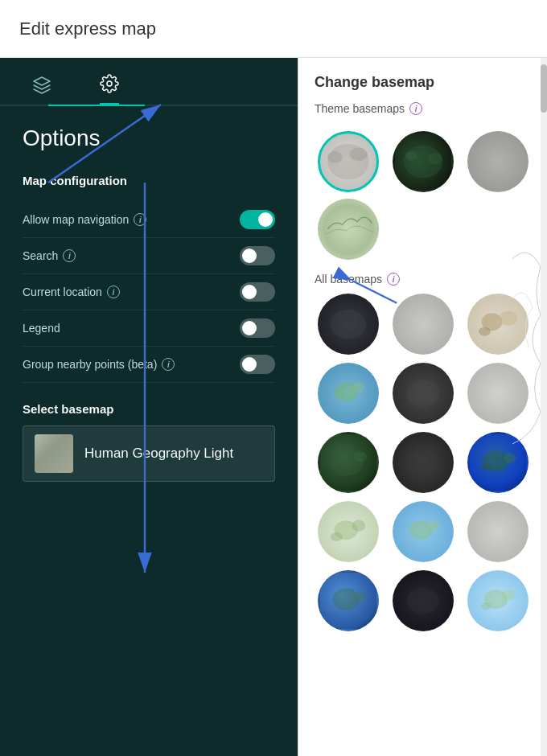 This screenshot has height=756, width=547. Describe the element at coordinates (423, 162) in the screenshot. I see `theme-basemaps-grid` at that location.